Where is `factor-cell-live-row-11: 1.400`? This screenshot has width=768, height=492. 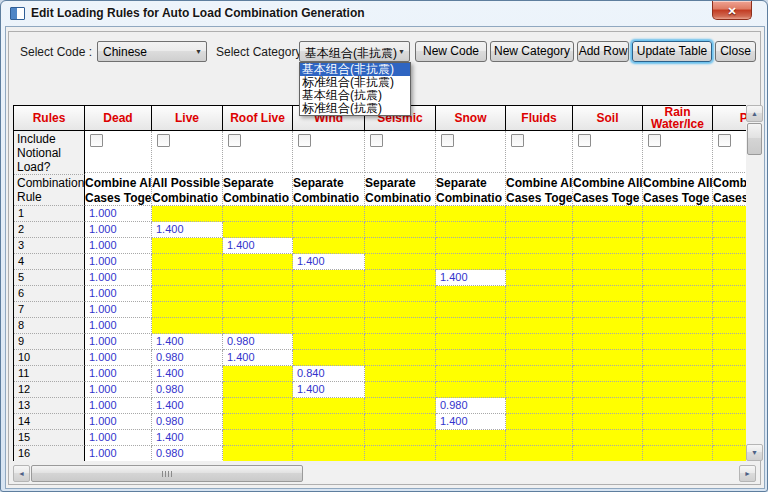
factor-cell-live-row-11: 1.400 is located at coordinates (188, 374).